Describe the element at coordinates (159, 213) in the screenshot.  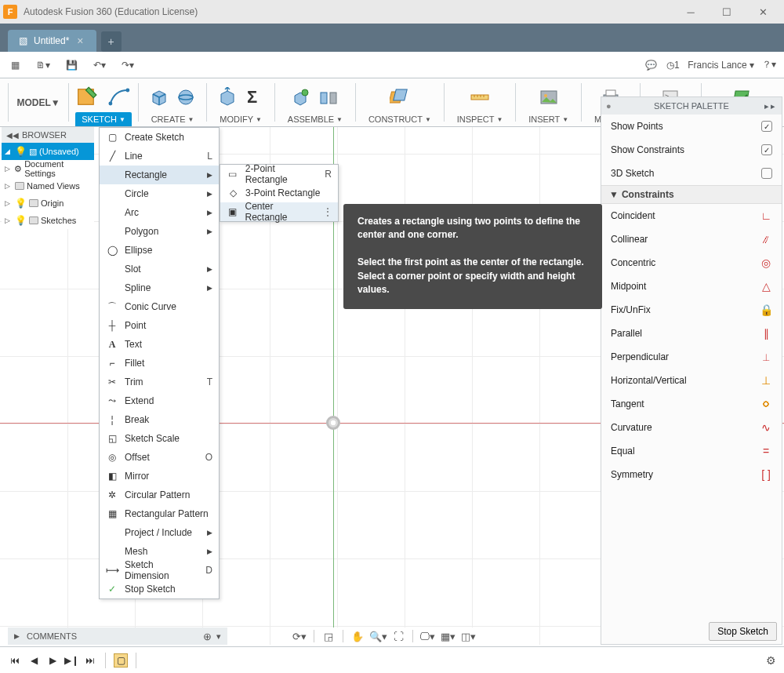
I see `menu-item-arc: Arc▶` at that location.